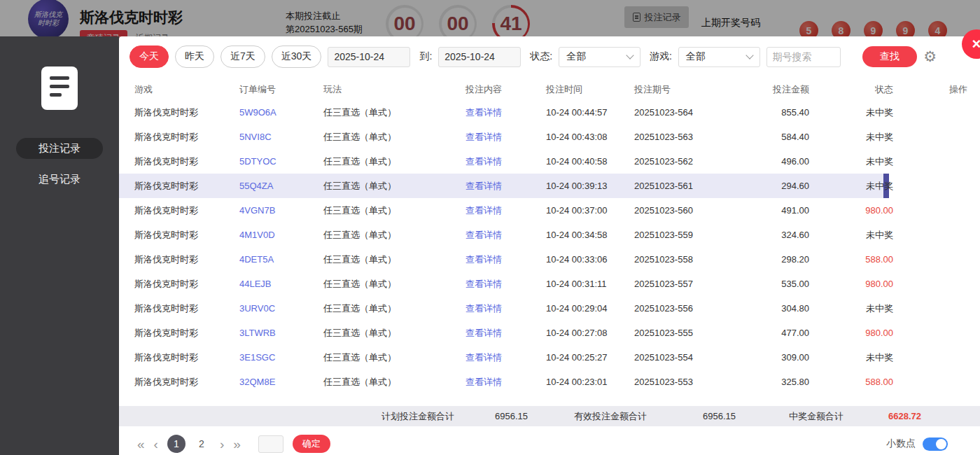 The image size is (980, 455). Describe the element at coordinates (773, 235) in the screenshot. I see `cell-bet-amount: 324.60` at that location.